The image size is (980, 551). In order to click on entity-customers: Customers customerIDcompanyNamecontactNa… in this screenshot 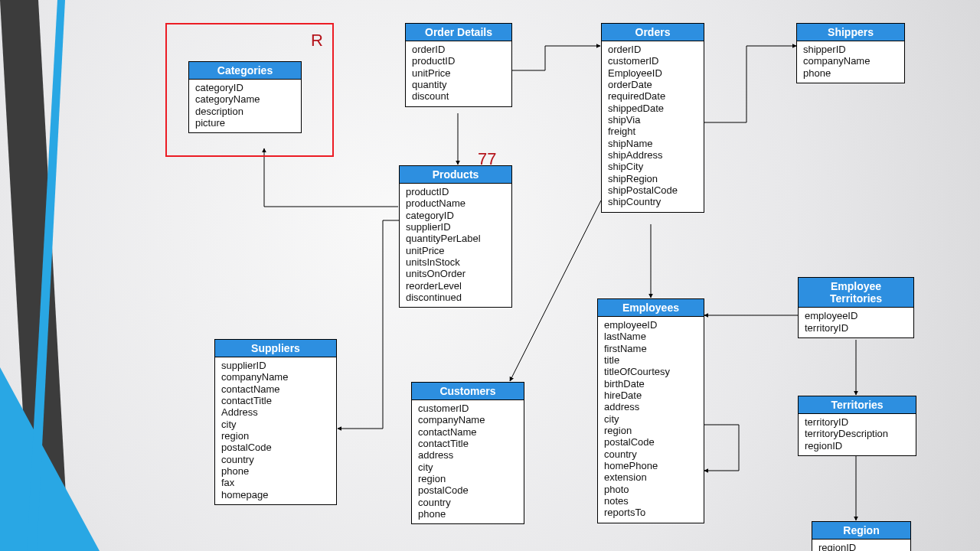, I will do `click(468, 453)`.